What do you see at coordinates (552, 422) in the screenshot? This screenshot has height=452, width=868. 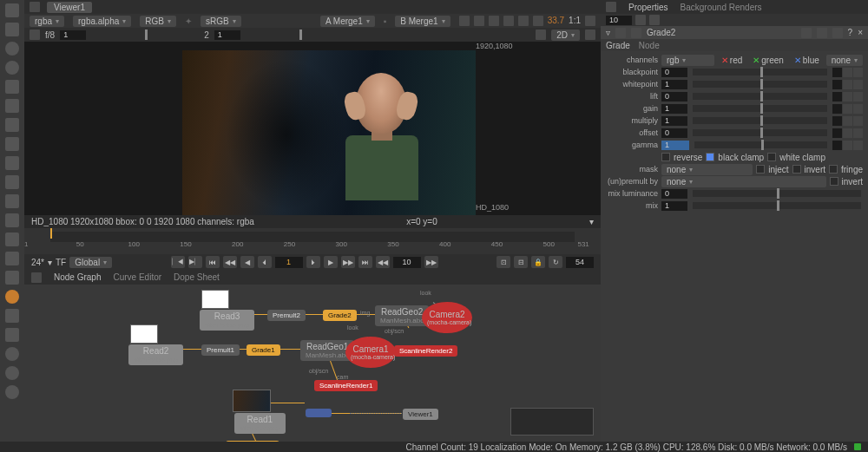 I see `graph-navigator` at bounding box center [552, 422].